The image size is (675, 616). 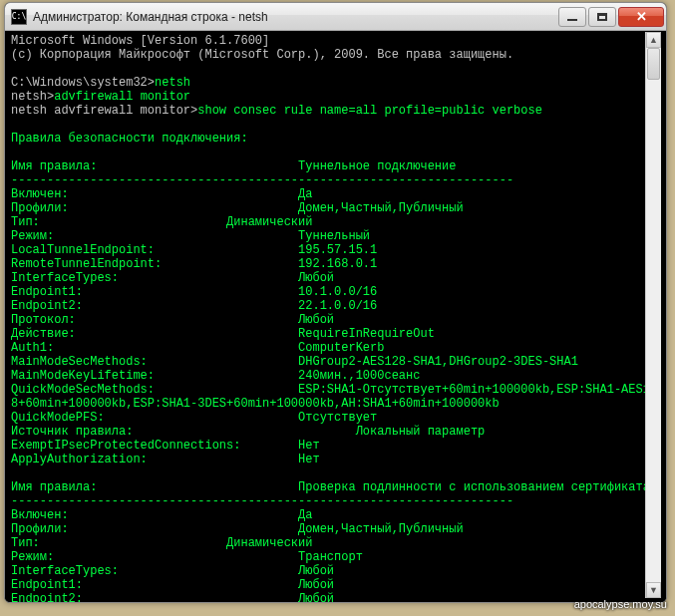 What do you see at coordinates (654, 40) in the screenshot?
I see `scroll-up-button: ▲` at bounding box center [654, 40].